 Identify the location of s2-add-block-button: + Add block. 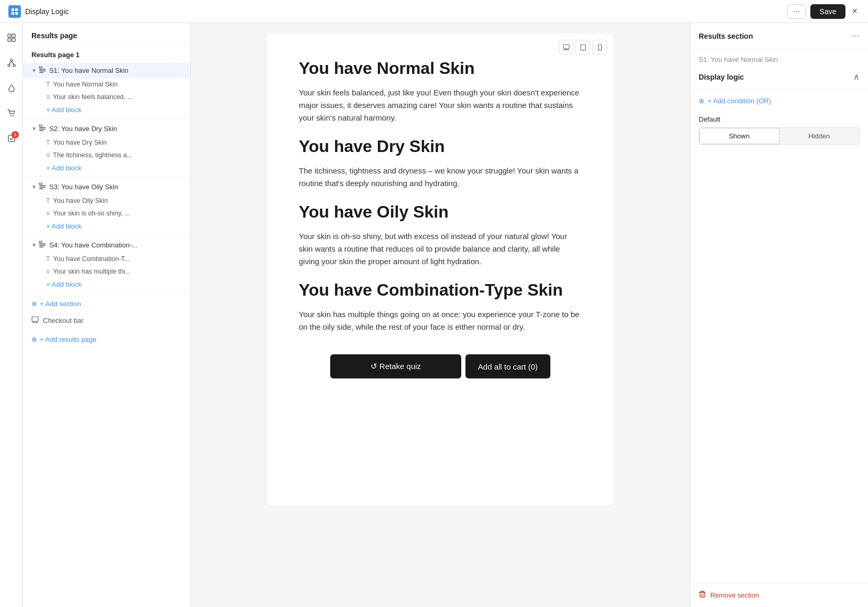
(107, 168).